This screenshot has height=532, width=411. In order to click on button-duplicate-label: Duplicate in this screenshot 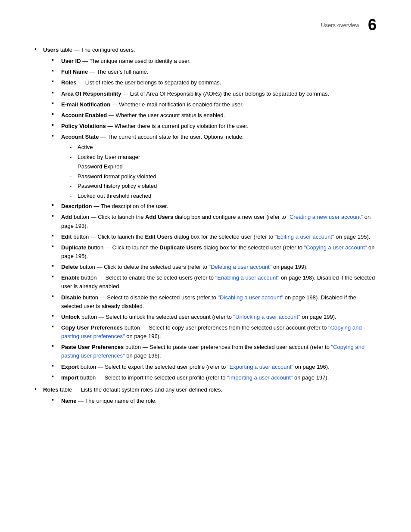, I will do `click(74, 247)`.